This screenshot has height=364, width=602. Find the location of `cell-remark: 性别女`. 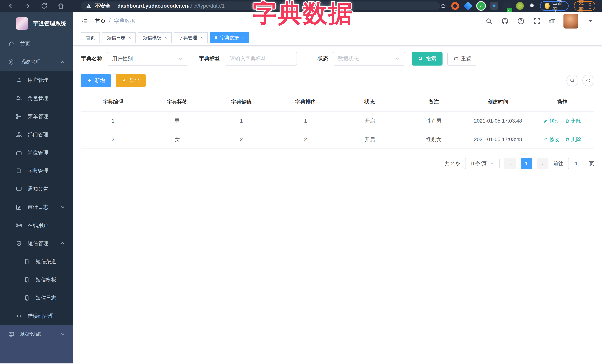

cell-remark: 性别女 is located at coordinates (434, 139).